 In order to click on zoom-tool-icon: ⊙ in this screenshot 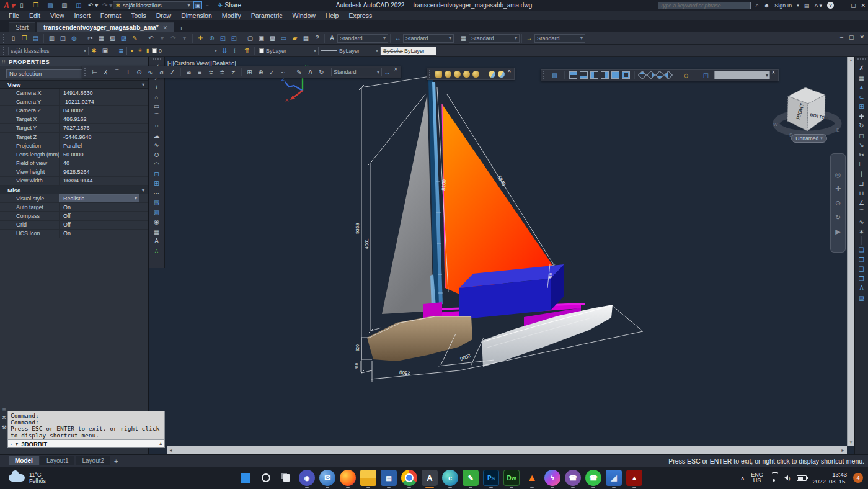, I will do `click(838, 204)`.